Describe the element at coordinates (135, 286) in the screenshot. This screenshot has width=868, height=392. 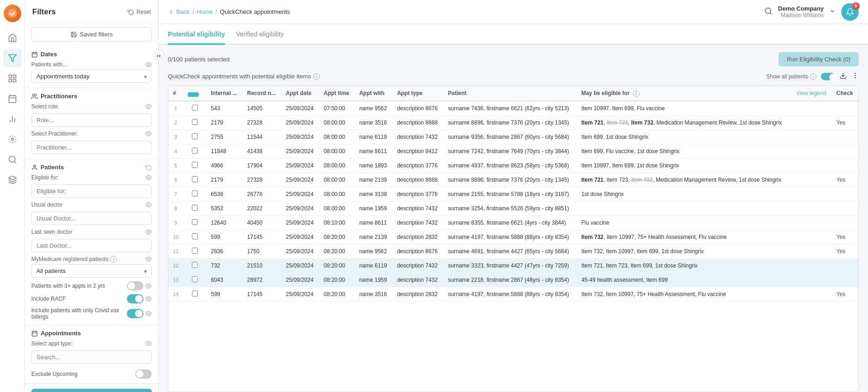
I see `patients-3plus-toggle` at that location.